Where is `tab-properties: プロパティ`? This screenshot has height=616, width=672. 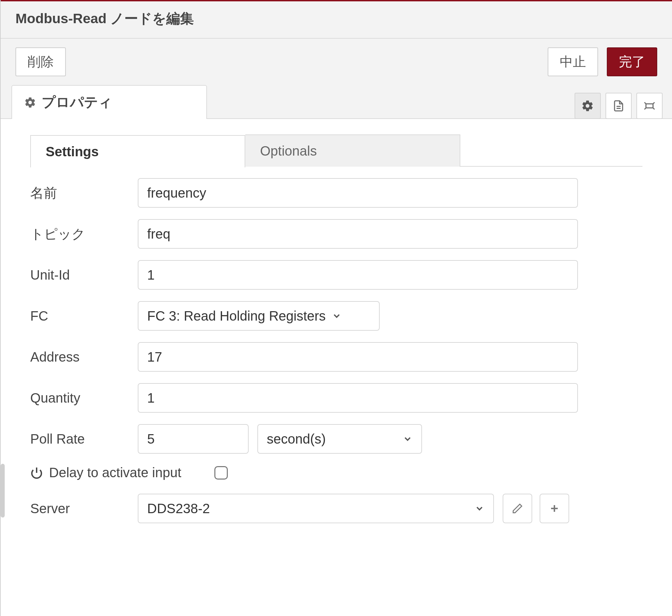
tab-properties: プロパティ is located at coordinates (109, 102).